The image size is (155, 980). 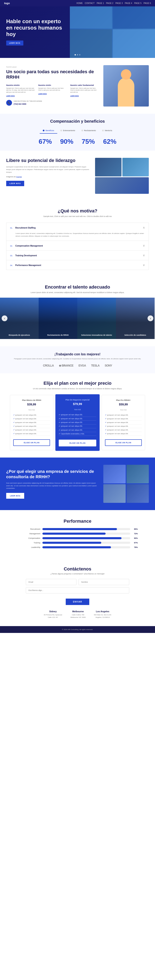 I want to click on contact-office-city-1: Sidney, so click(x=53, y=611).